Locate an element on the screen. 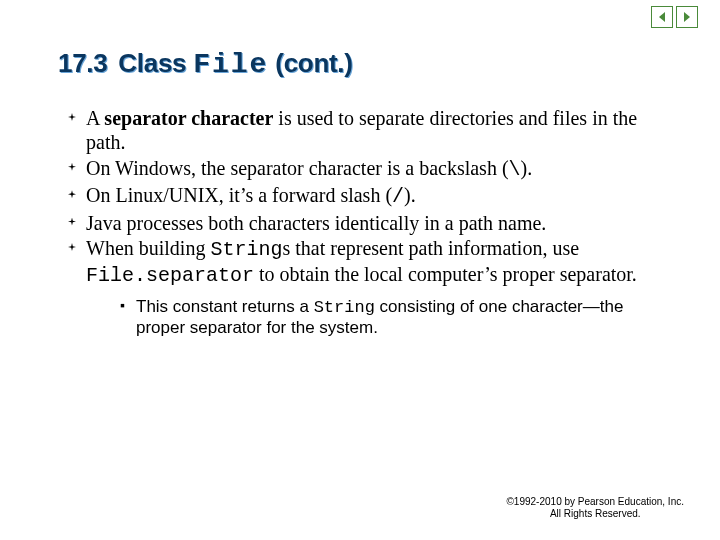 The width and height of the screenshot is (720, 540). text-code: / is located at coordinates (398, 196).